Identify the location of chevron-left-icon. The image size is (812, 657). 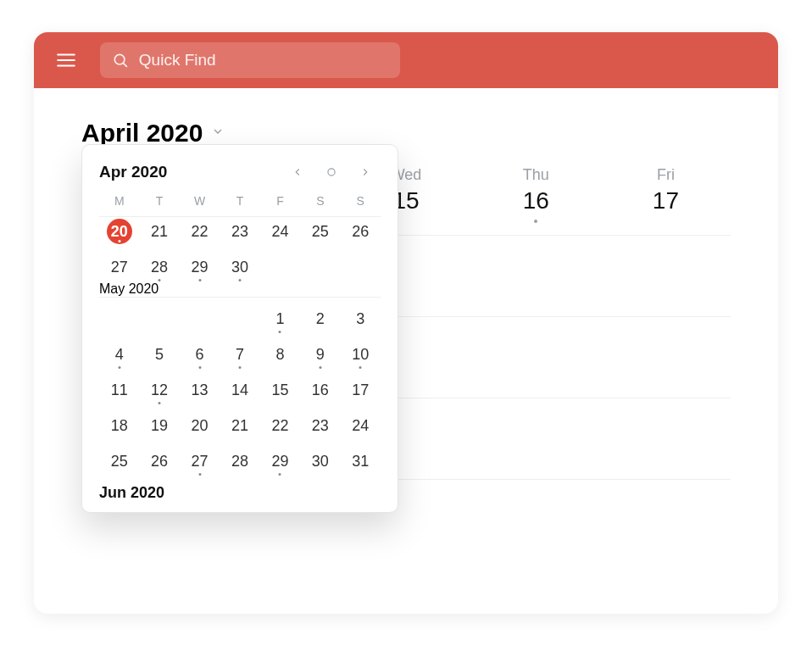
(298, 172).